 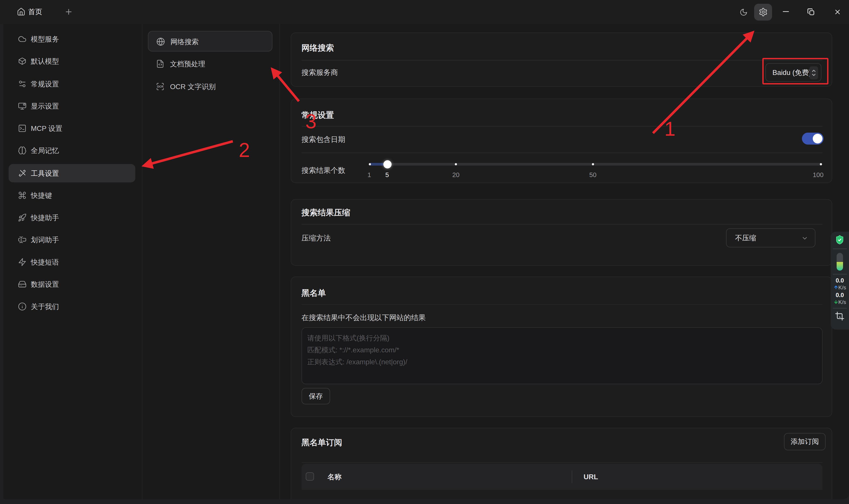 I want to click on subsidebar-item-web-search: 网络搜索, so click(x=210, y=41).